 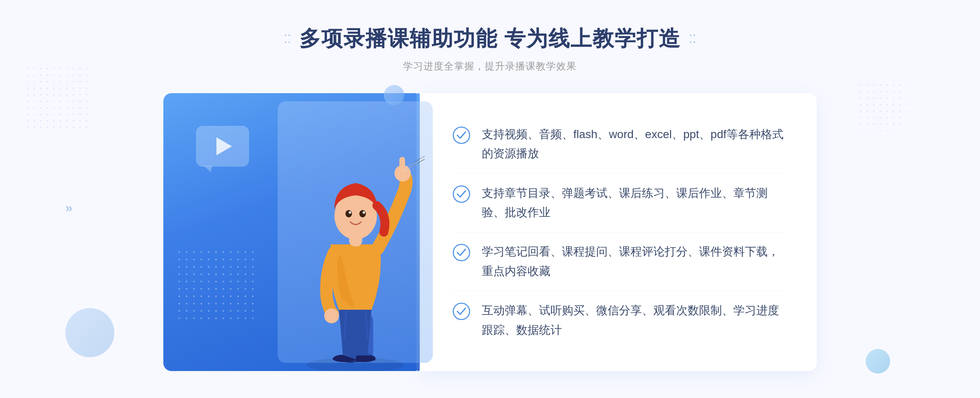 I want to click on title-row: ⁚⁚ 多项录播课辅助功能 专为线上教学打造 ⁚⁚, so click(x=490, y=39).